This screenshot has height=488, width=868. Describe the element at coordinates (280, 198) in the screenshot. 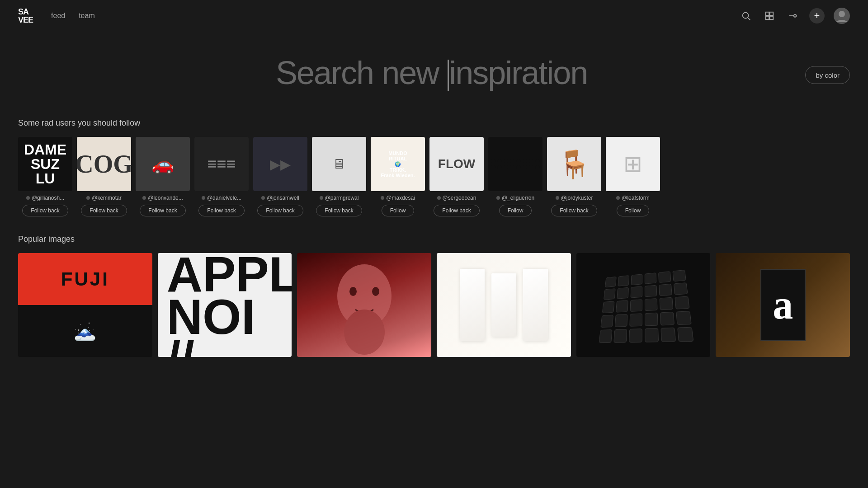

I see `user-name-row: @jonsamwell` at that location.